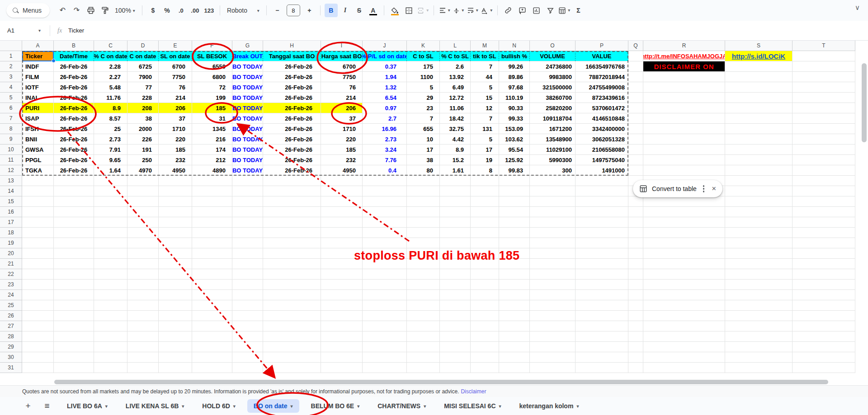  What do you see at coordinates (636, 254) in the screenshot?
I see `cell-Q20` at bounding box center [636, 254].